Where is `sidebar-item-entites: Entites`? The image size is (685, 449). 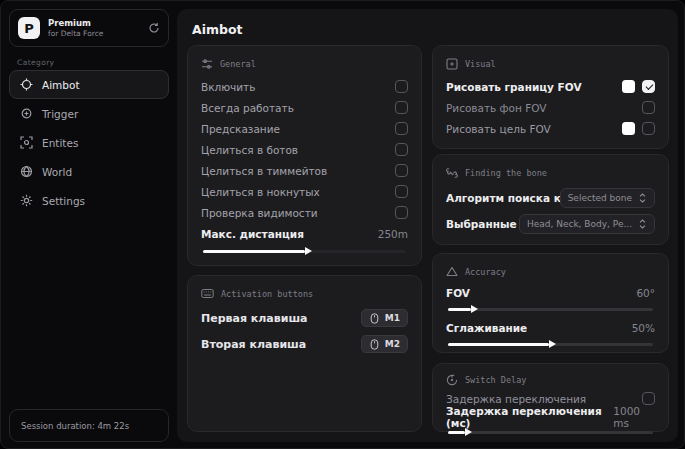
sidebar-item-entites: Entites is located at coordinates (89, 142).